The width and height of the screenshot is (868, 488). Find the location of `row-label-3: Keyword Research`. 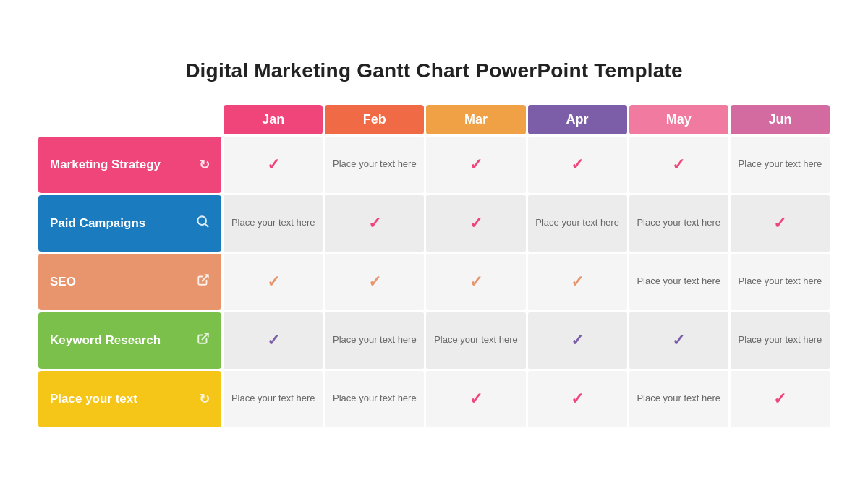

row-label-3: Keyword Research is located at coordinates (130, 341).